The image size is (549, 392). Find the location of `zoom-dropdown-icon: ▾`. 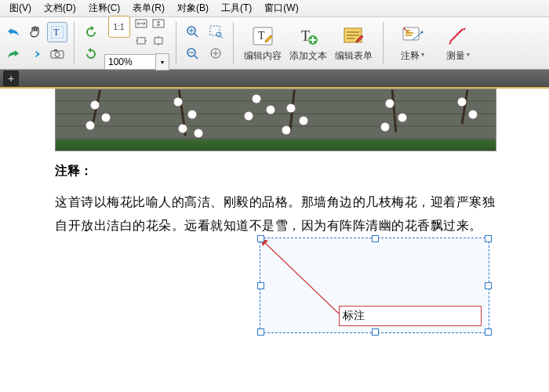

zoom-dropdown-icon: ▾ is located at coordinates (162, 62).